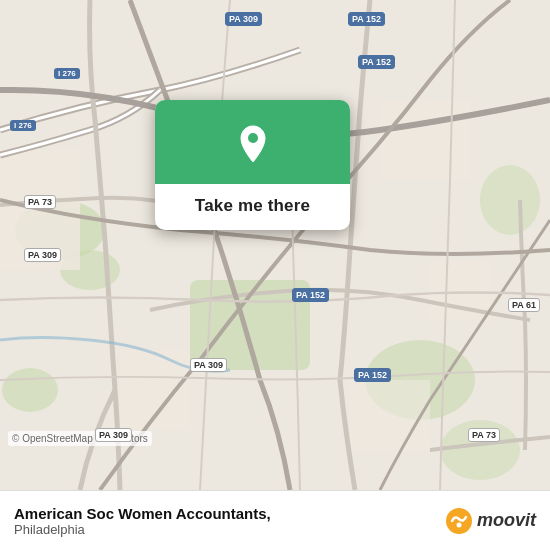 This screenshot has width=550, height=550. I want to click on road-label-pa73-left: PA 73, so click(40, 202).